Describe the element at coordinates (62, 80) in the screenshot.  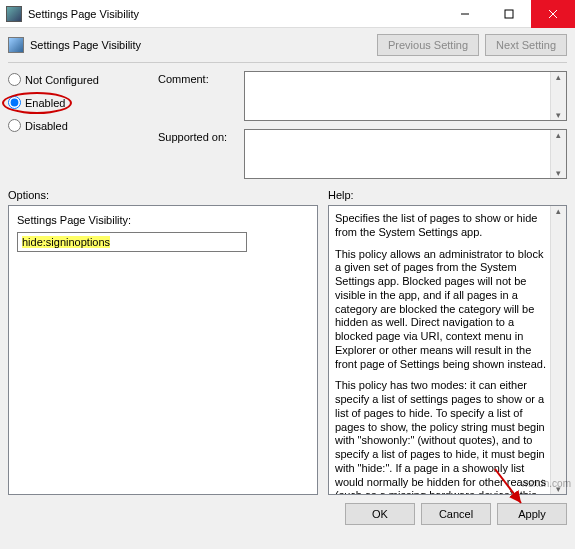
I see `radio-not-configured-label: Not Configured` at that location.